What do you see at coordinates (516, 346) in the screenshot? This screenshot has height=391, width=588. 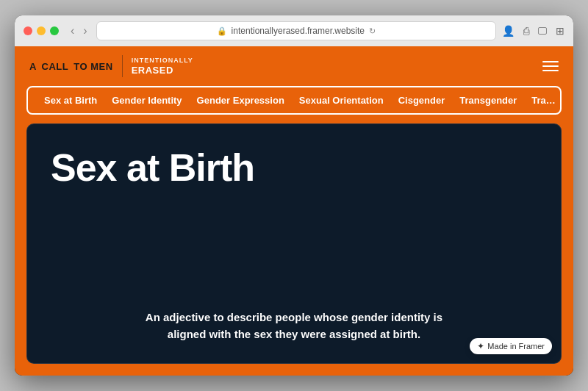 I see `framer-badge-text: Made in Framer` at bounding box center [516, 346].